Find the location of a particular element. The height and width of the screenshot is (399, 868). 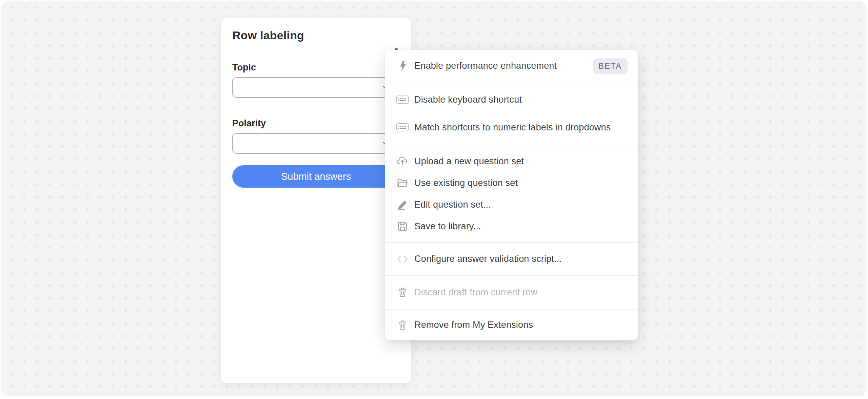

menu-item-discard-draft: Discard draft from current row is located at coordinates (511, 292).